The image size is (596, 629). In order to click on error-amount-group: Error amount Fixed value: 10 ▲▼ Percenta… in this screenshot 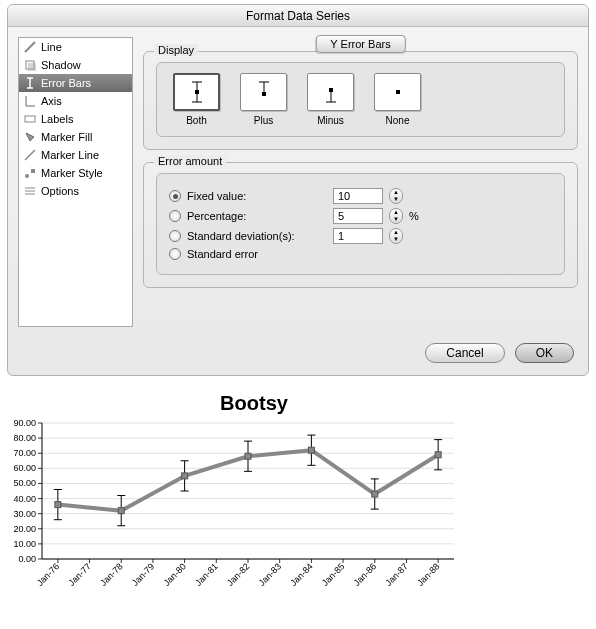, I will do `click(360, 225)`.